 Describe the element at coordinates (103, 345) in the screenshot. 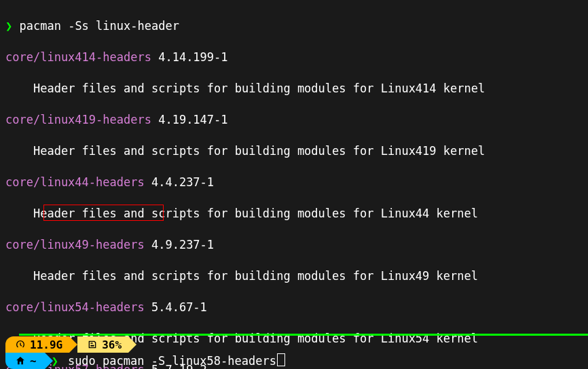

I see `battery-chip: 36%` at that location.